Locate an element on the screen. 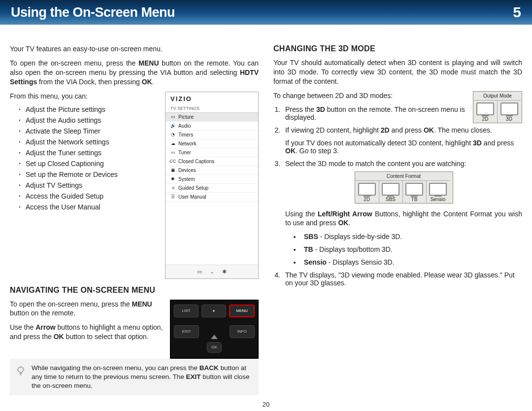 The height and width of the screenshot is (411, 532). intro-text: Your TV features an easy-to-use on-scree… is located at coordinates (134, 49).